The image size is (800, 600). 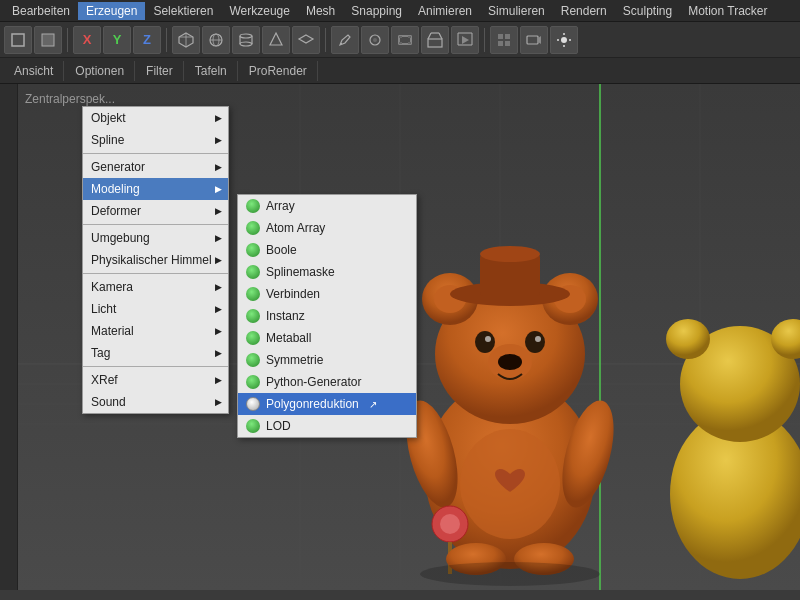 I want to click on instanz-label: Instanz, so click(x=286, y=316).